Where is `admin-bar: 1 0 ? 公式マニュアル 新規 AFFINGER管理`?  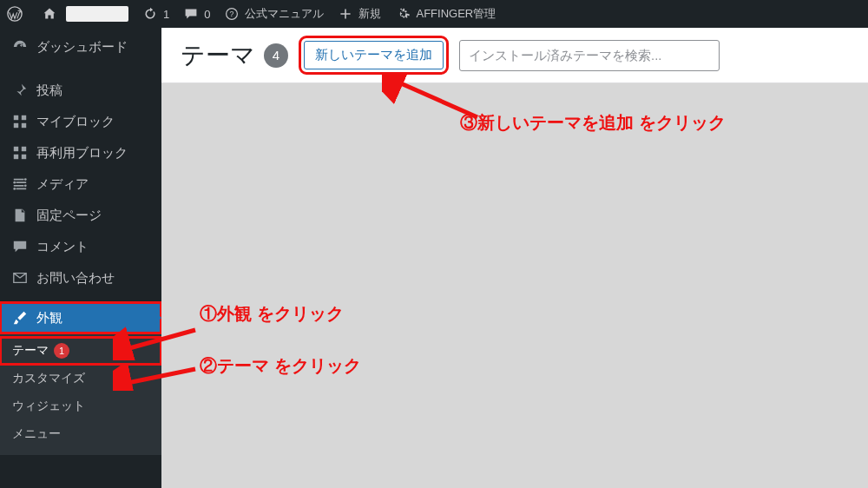
admin-bar: 1 0 ? 公式マニュアル 新規 AFFINGER管理 is located at coordinates (434, 14).